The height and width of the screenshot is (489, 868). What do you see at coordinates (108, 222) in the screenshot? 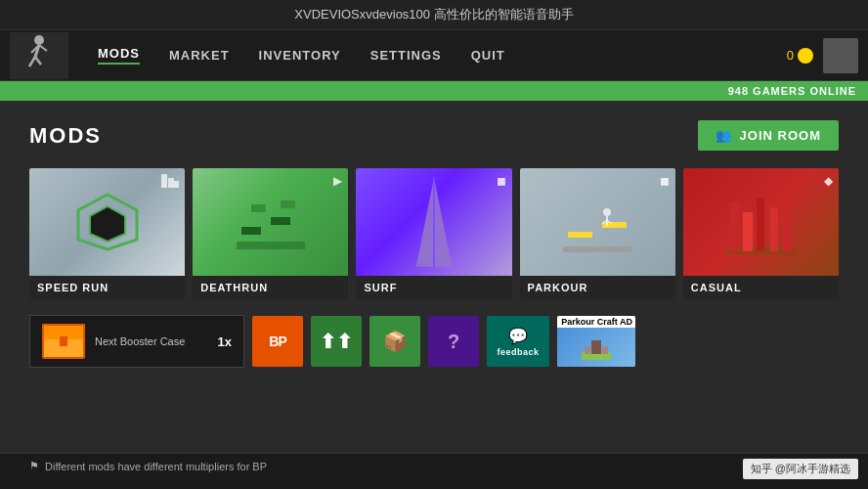
I see `mod-thumbnail-speedrun` at bounding box center [108, 222].